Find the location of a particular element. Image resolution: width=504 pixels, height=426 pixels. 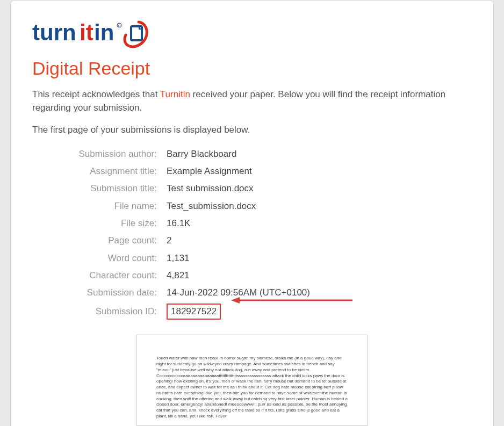

detail-label: Submission author: is located at coordinates (99, 154).